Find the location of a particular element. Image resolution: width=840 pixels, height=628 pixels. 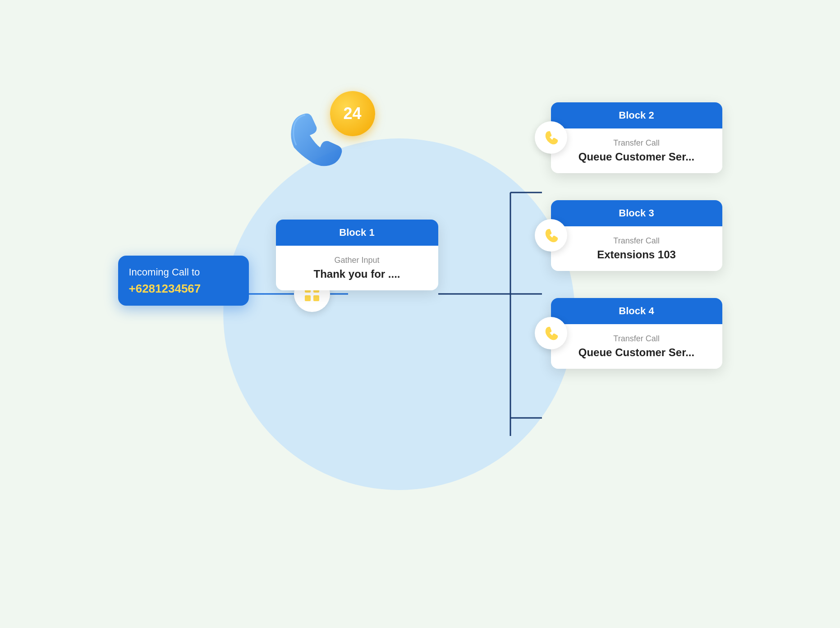

block1-header: Block 1 is located at coordinates (357, 233).